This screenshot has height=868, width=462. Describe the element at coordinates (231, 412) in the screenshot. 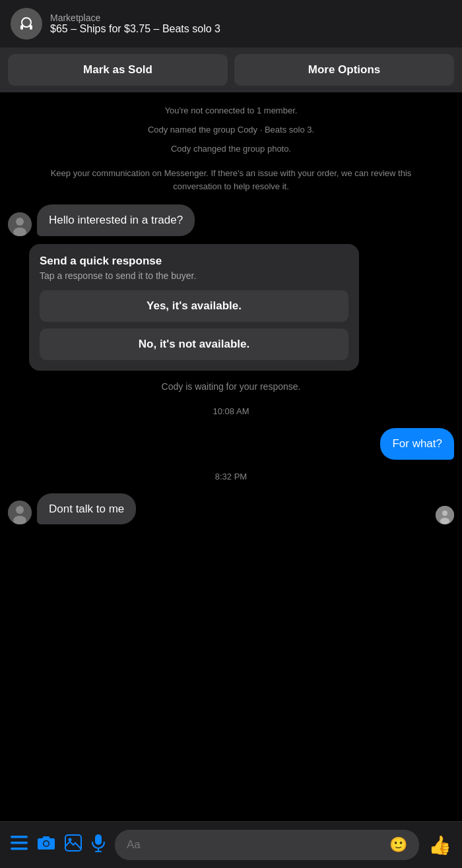

I see `timestamp-1: 10:08 AM` at that location.